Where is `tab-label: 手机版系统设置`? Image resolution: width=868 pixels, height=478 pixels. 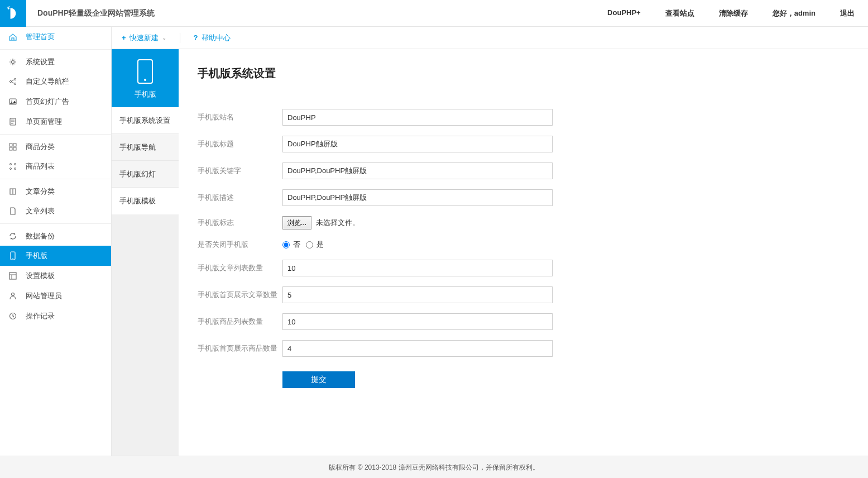 tab-label: 手机版系统设置 is located at coordinates (145, 121).